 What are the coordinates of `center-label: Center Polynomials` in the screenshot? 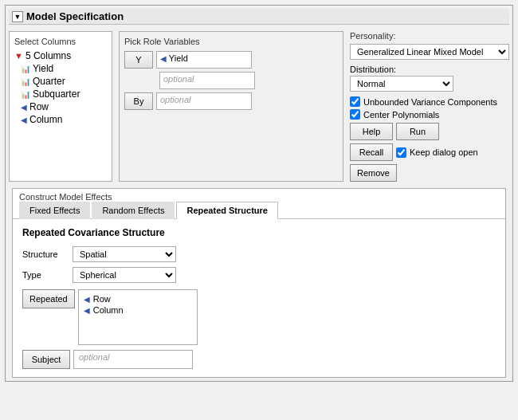 It's located at (402, 115).